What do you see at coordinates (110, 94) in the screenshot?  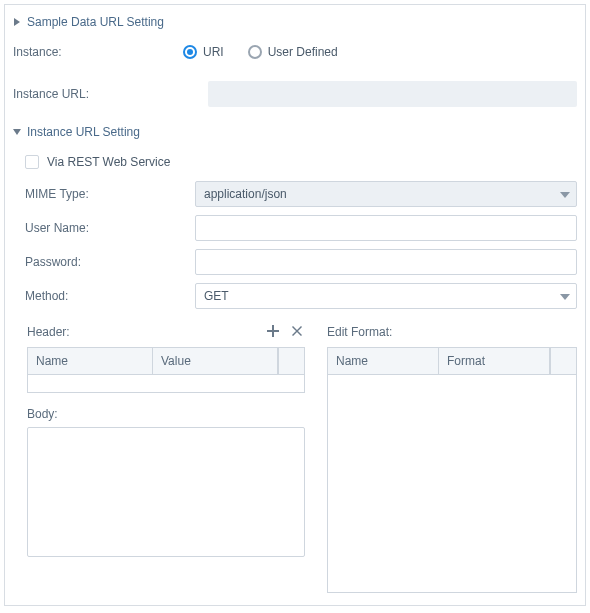 I see `instance-url-label: Instance URL:` at bounding box center [110, 94].